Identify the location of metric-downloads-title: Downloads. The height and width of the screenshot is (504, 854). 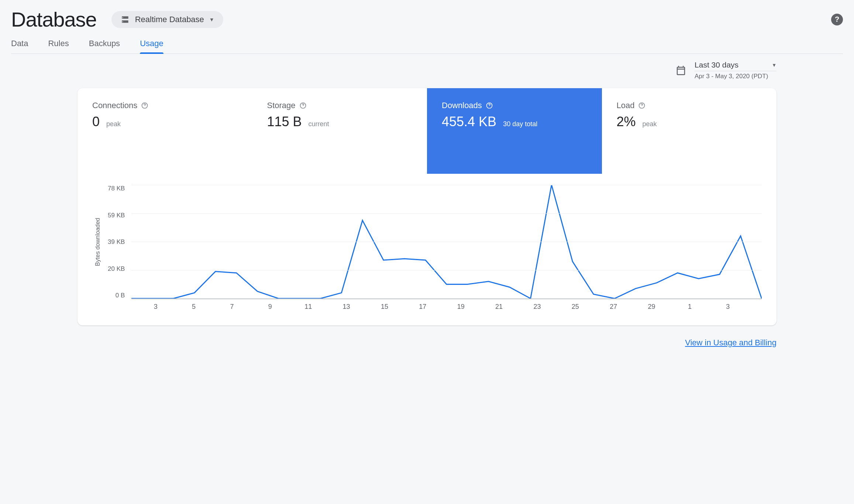
(462, 106).